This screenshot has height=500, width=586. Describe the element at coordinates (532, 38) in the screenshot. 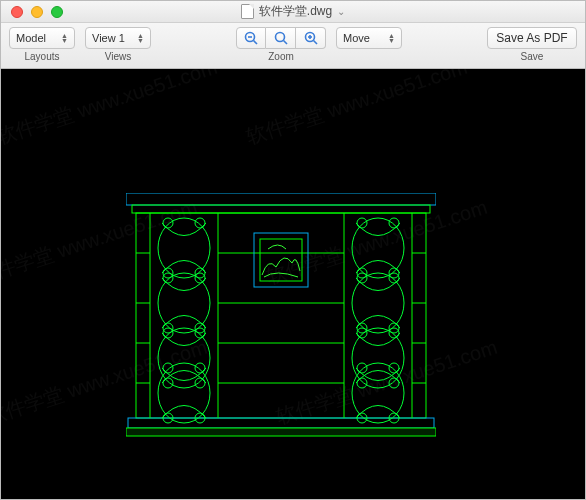

I see `save-as-pdf-button: Save As PDF` at that location.